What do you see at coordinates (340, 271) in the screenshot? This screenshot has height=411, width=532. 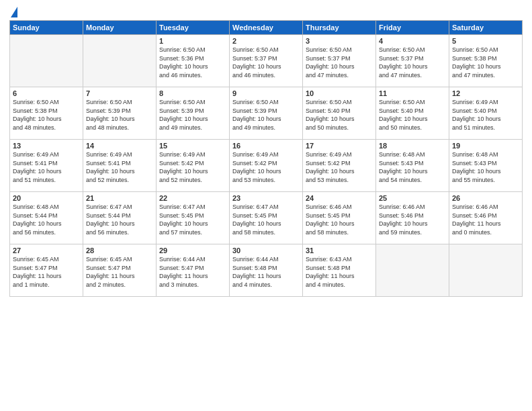 I see `calendar-cell: 31Sunrise: 6:43 AM Sunset: 5:48 PM Dayli…` at bounding box center [340, 271].